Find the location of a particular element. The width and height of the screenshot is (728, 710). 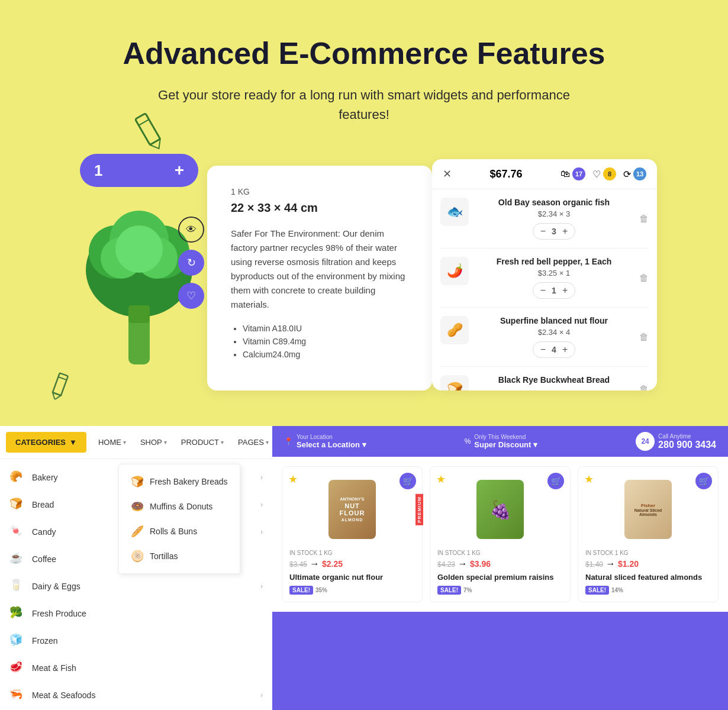

submenu-label: Muffins & Donuts is located at coordinates (181, 506).